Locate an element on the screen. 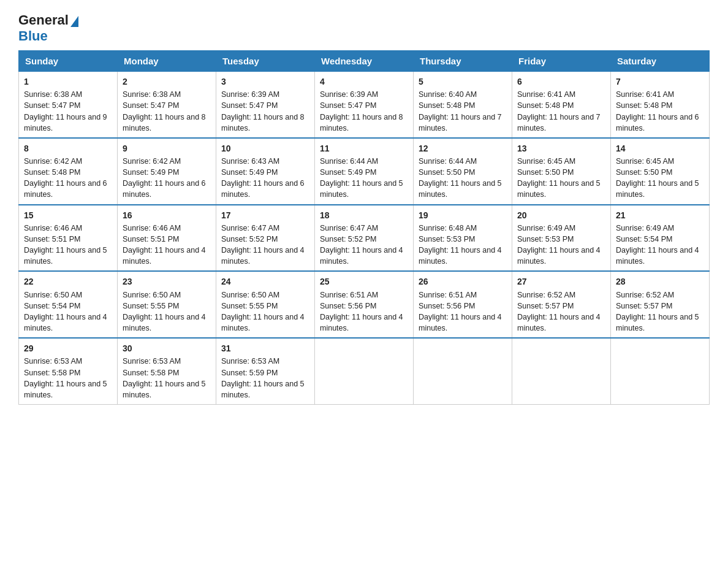 The height and width of the screenshot is (563, 728). calendar-cell: 11 Sunrise: 6:44 AMSunset: 5:49 PMDaylig… is located at coordinates (364, 172).